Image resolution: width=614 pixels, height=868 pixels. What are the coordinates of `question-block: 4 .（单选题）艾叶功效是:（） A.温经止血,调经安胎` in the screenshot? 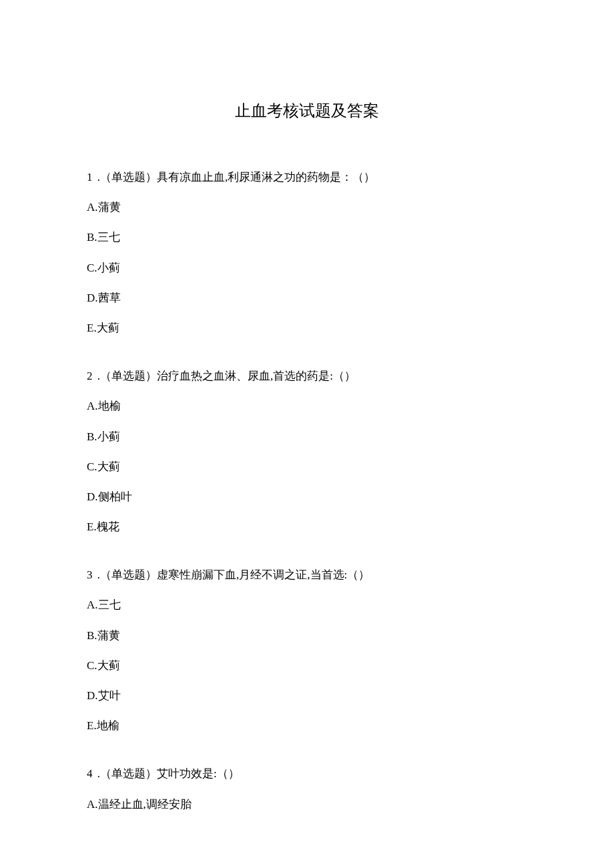 It's located at (307, 789).